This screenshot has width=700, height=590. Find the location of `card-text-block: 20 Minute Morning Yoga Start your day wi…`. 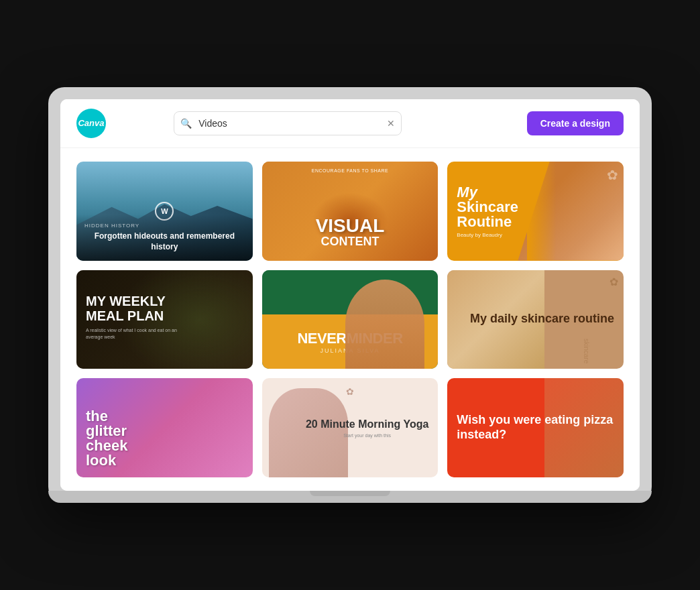

card-text-block: 20 Minute Morning Yoga Start your day wi… is located at coordinates (367, 428).